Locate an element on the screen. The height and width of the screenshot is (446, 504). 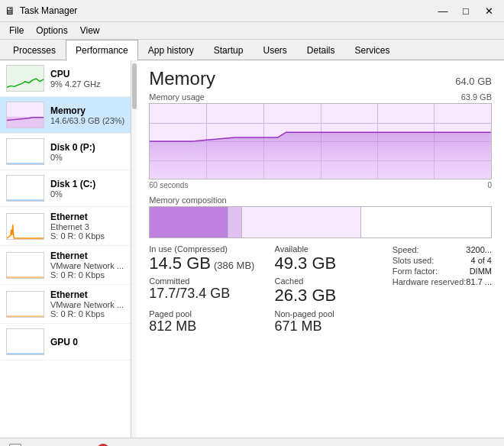
sidebar-item-disk1: Disk 1 (C:) 0% is located at coordinates (66, 189).